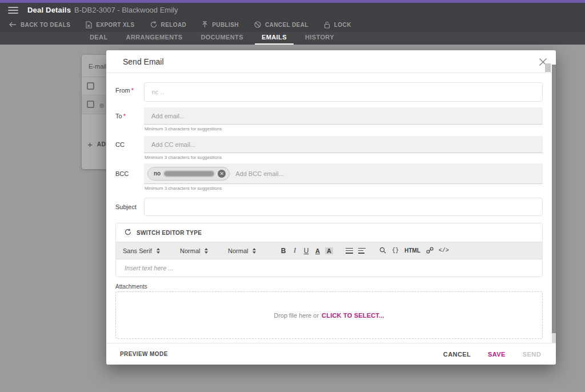  What do you see at coordinates (258, 25) in the screenshot?
I see `cancel-circle-icon` at bounding box center [258, 25].